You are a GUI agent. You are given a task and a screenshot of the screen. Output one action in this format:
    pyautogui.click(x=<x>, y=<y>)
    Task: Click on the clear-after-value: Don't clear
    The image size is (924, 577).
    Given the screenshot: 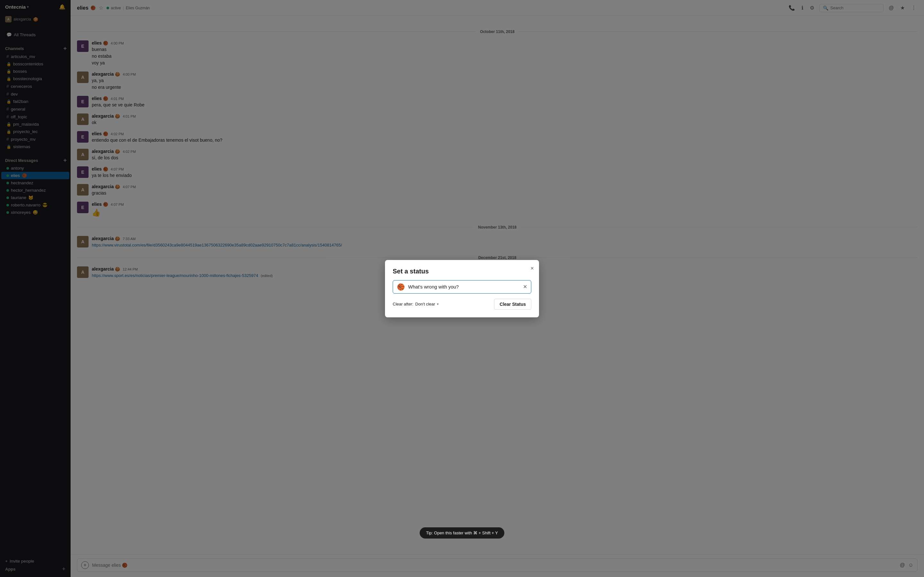 What is the action you would take?
    pyautogui.click(x=425, y=304)
    